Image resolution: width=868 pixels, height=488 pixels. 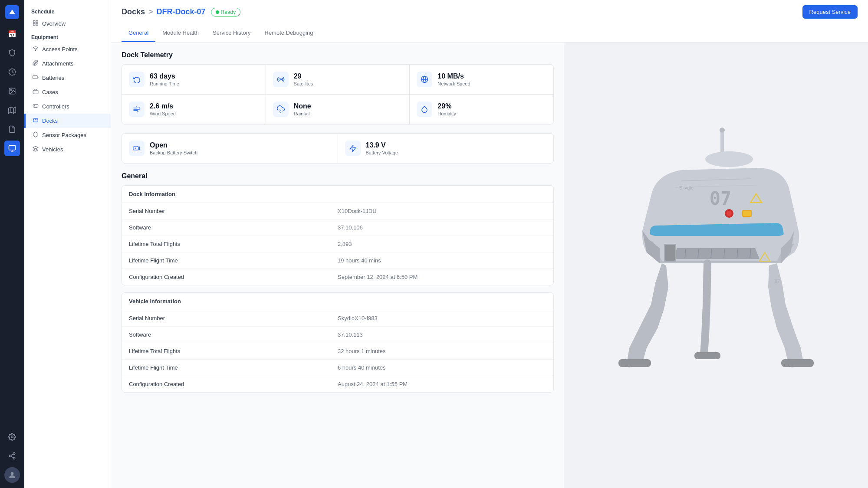 I want to click on status-badge: Ready, so click(x=226, y=12).